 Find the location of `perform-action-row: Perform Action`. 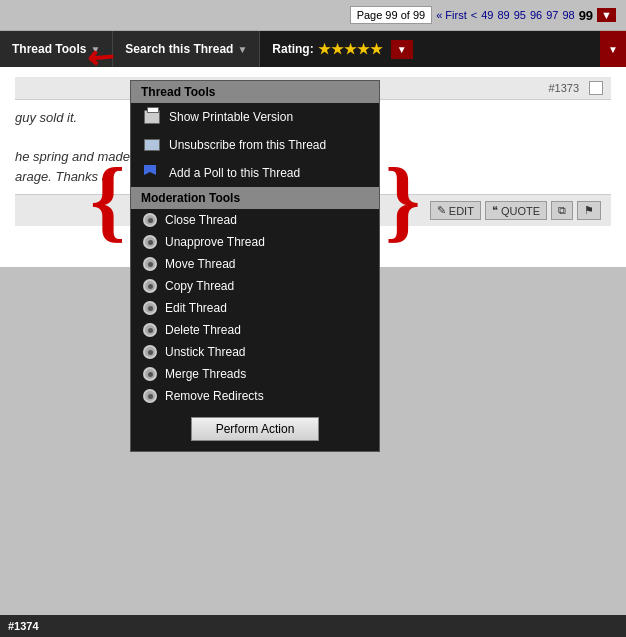

perform-action-row: Perform Action is located at coordinates (255, 429).